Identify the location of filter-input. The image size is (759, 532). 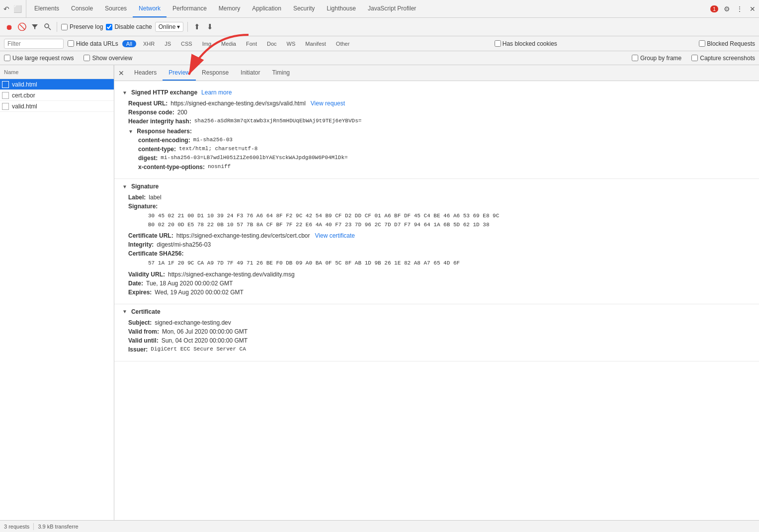
(34, 44).